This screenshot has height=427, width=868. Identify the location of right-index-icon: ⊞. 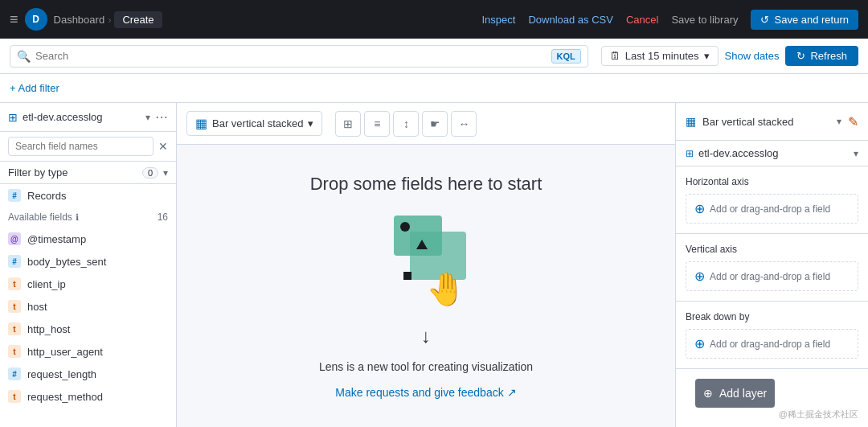
(690, 154).